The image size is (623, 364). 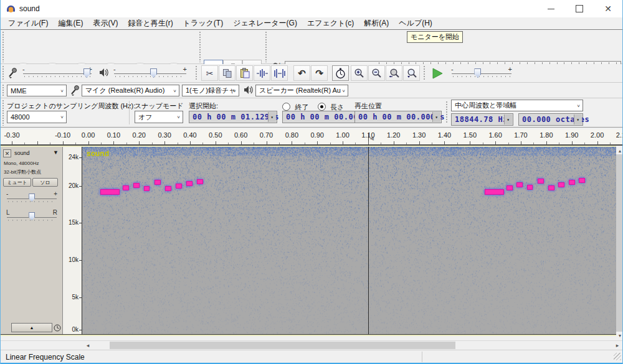 What do you see at coordinates (425, 73) in the screenshot?
I see `play-at-speed-grip` at bounding box center [425, 73].